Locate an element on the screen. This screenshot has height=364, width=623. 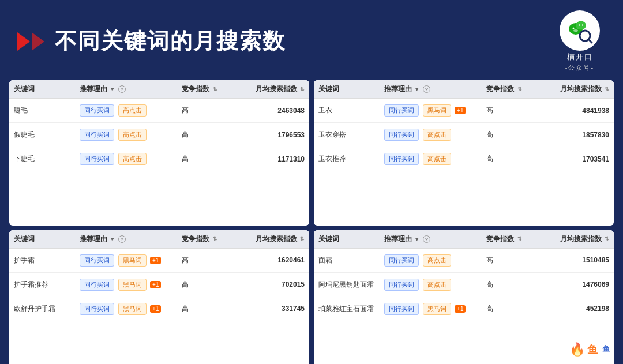
table-row: 睫毛 同行买词 高点击 高 2463048 is located at coordinates (159, 111).